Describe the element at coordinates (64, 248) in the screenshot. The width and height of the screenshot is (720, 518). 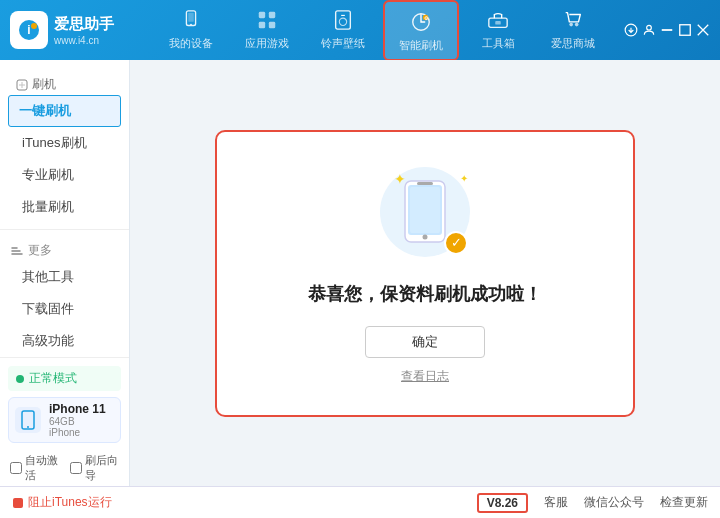
I see `sidebar-more-section: 更多` at that location.